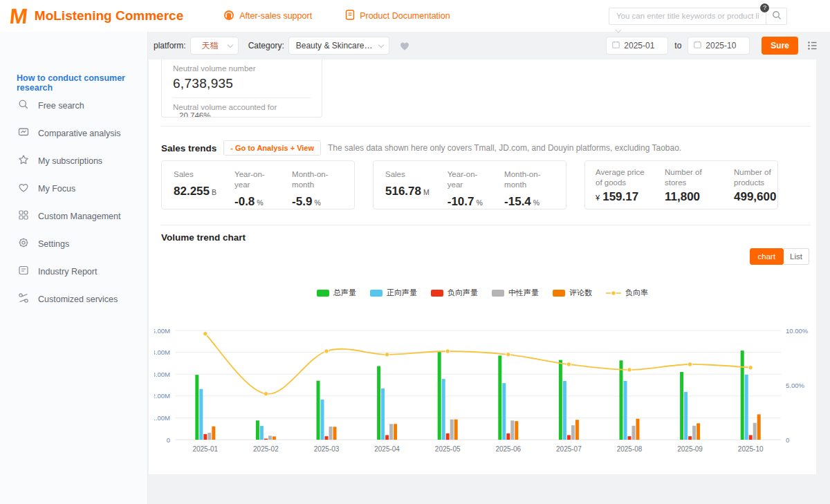 The width and height of the screenshot is (830, 504). What do you see at coordinates (275, 16) in the screenshot?
I see `nav-label: After-sales support` at bounding box center [275, 16].